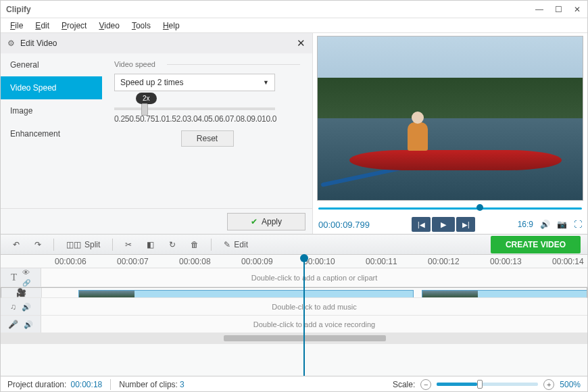 The height and width of the screenshot is (392, 588). What do you see at coordinates (294, 26) in the screenshot?
I see `menu-bar: File Edit Project Video Tools Help` at bounding box center [294, 26].